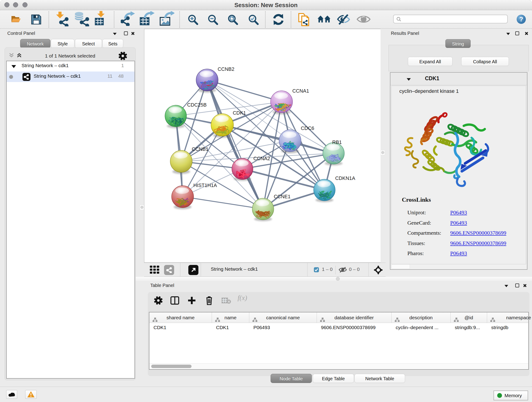  Describe the element at coordinates (226, 69) in the screenshot. I see `svg-text: CCNB2` at that location.